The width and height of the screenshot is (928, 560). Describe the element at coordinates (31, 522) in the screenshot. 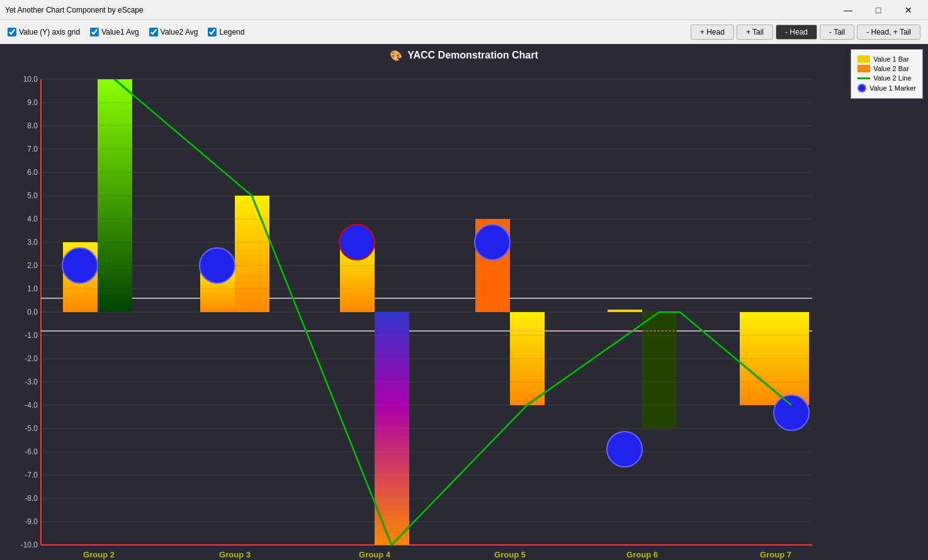

I see `svg-text: -9.0` at that location.